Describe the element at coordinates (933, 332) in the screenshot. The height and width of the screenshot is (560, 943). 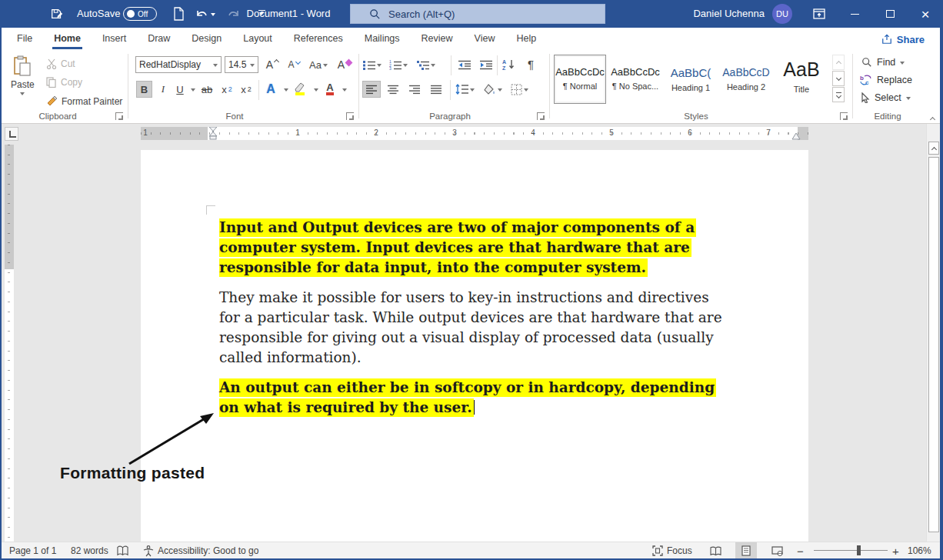
I see `vertical-scrollbar` at that location.